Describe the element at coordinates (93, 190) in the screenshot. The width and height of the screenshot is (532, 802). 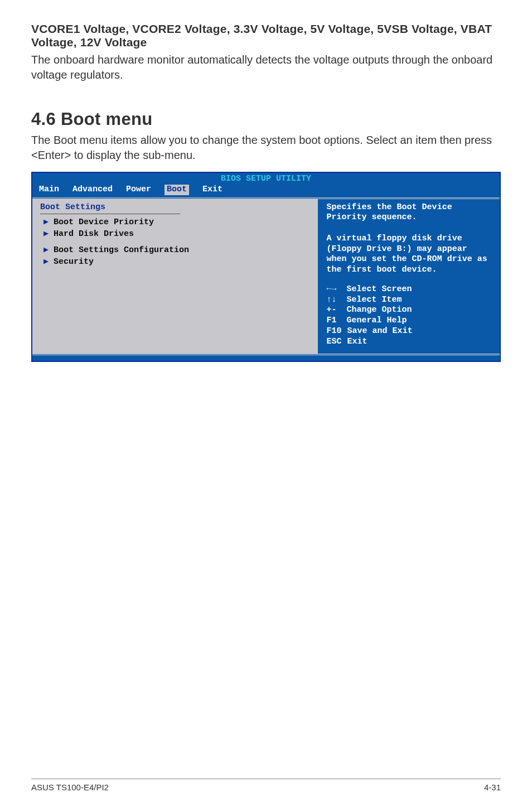
I see `tab-advanced: Advanced` at that location.